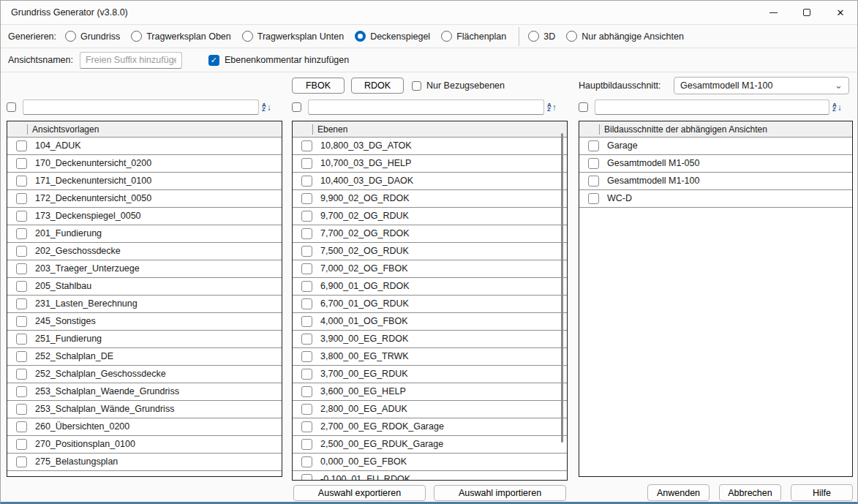 This screenshot has height=504, width=858. What do you see at coordinates (458, 86) in the screenshot?
I see `only-reference-levels-option: ✓ Nur Bezugsebenen` at bounding box center [458, 86].